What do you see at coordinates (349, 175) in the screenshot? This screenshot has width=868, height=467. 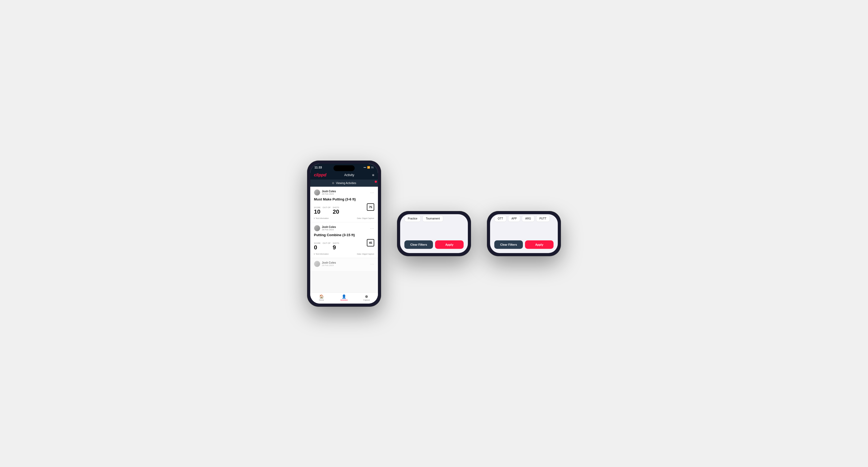 I see `header-title-1: Activity` at bounding box center [349, 175].